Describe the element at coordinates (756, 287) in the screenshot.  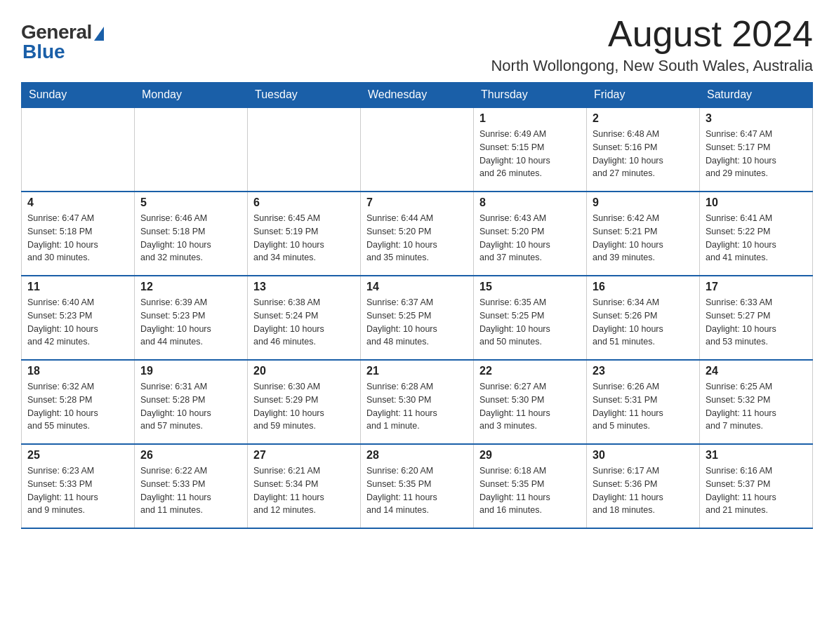
I see `day-number: 17` at that location.